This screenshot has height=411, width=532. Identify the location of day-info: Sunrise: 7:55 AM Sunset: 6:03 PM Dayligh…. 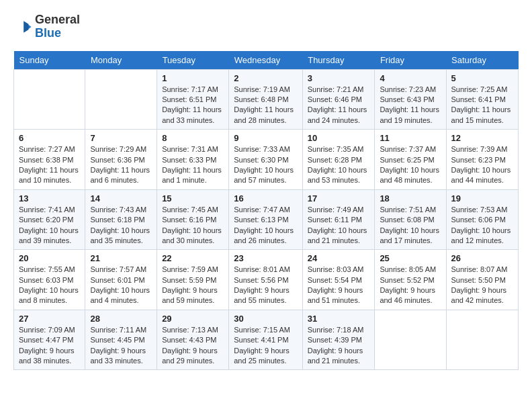
(50, 285).